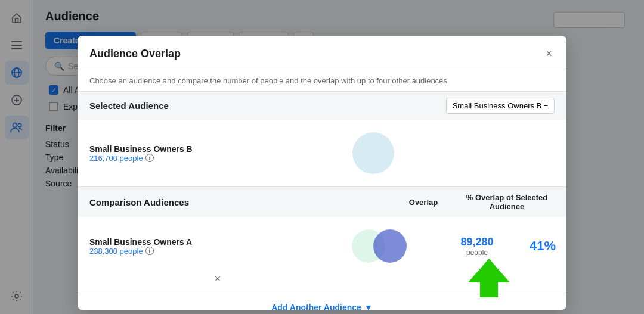  I want to click on overlap-percent: 41%, so click(543, 246).